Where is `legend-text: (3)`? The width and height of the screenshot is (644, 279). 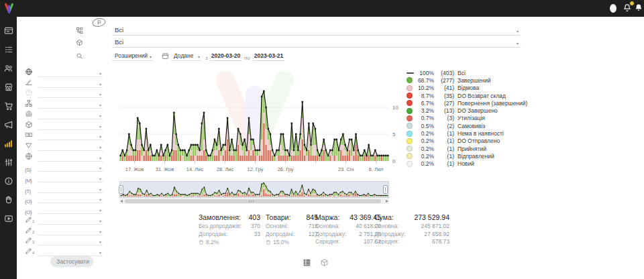 legend-text: (3) is located at coordinates (444, 118).